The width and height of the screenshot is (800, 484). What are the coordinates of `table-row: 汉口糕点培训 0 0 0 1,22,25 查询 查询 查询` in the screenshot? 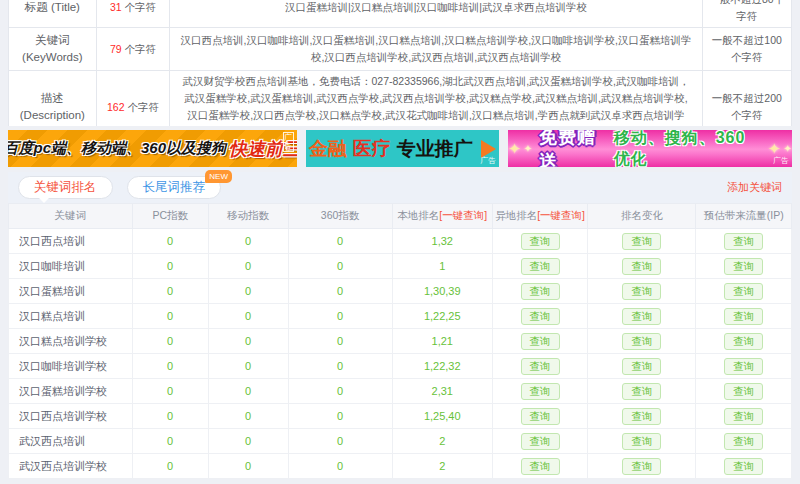 It's located at (400, 316).